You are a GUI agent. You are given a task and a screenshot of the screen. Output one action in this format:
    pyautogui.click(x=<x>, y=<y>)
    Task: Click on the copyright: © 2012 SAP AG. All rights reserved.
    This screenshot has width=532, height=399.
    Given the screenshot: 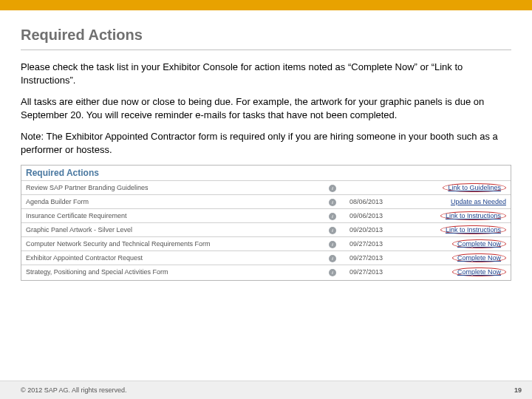 What is the action you would take?
    pyautogui.click(x=74, y=390)
    